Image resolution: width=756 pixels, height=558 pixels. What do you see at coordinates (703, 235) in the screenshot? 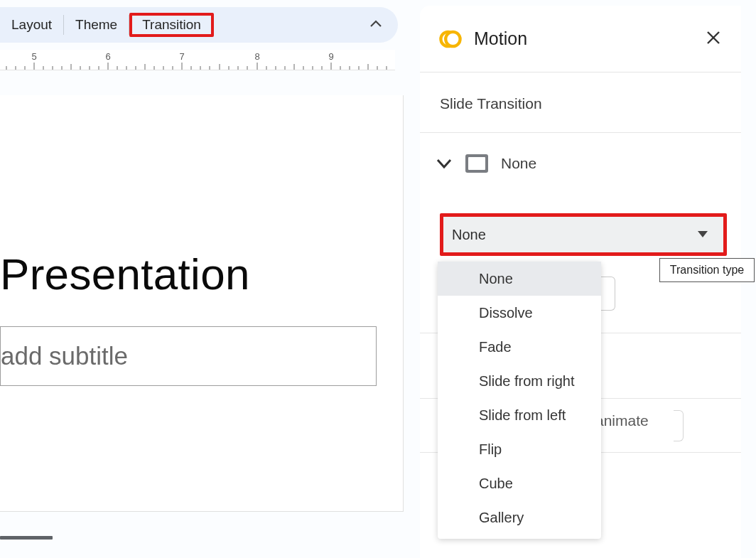
I see `caret-down-icon` at bounding box center [703, 235].